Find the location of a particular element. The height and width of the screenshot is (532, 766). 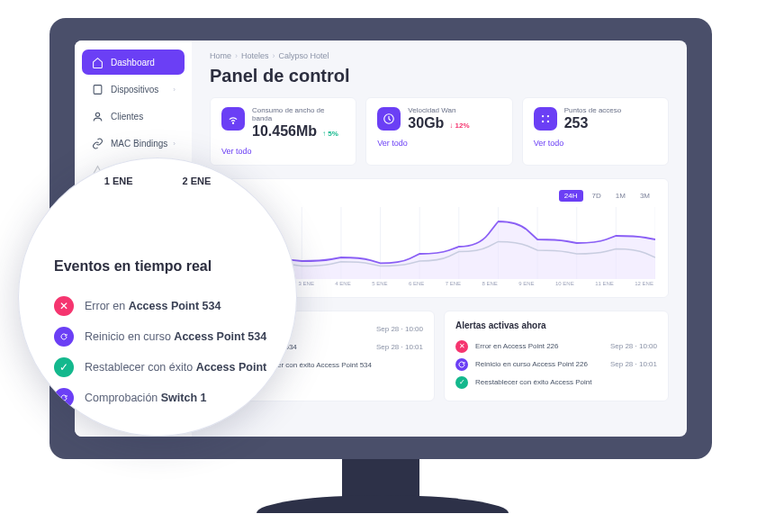

sidebar-item-dispositivos: Dispositivos › is located at coordinates (133, 89).